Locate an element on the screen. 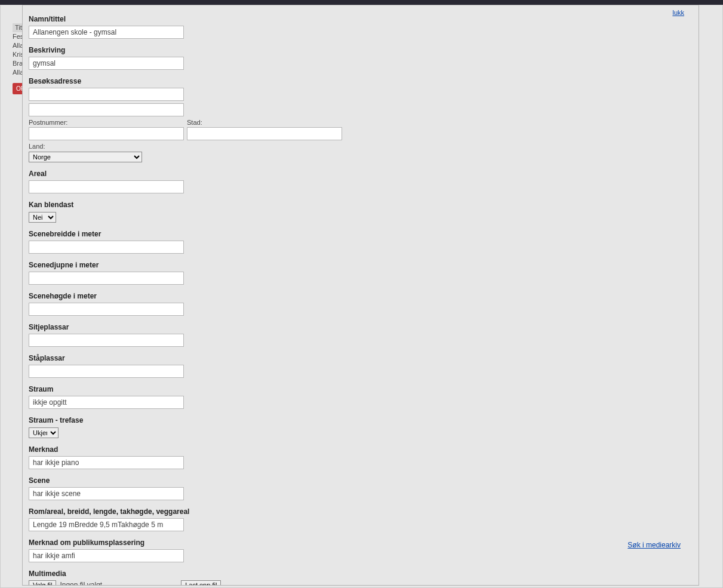 This screenshot has height=588, width=723. rom-areal-label: Rom/areal, breidd, lengde, takhøgde, veg… is located at coordinates (353, 512).